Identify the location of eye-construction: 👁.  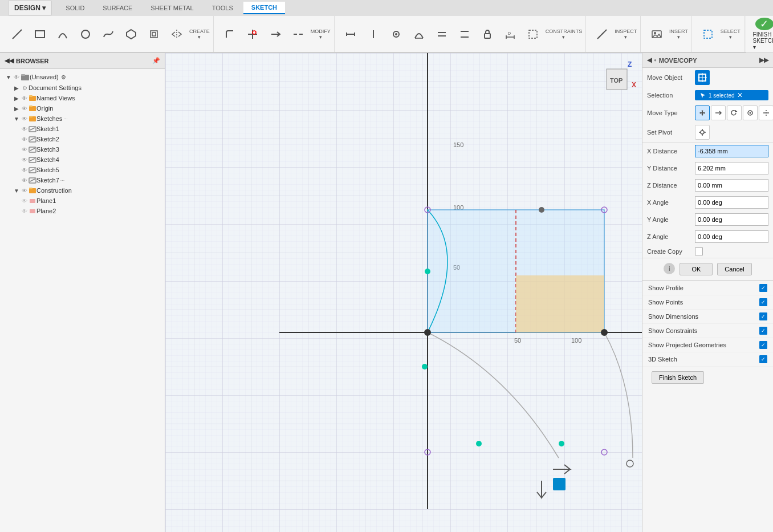
(25, 190).